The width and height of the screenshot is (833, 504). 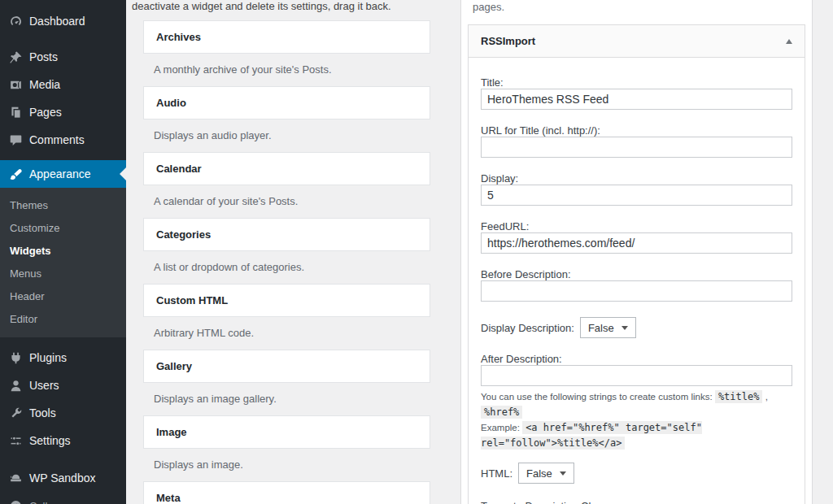 I want to click on sidebar-item-label: Comments, so click(x=57, y=140).